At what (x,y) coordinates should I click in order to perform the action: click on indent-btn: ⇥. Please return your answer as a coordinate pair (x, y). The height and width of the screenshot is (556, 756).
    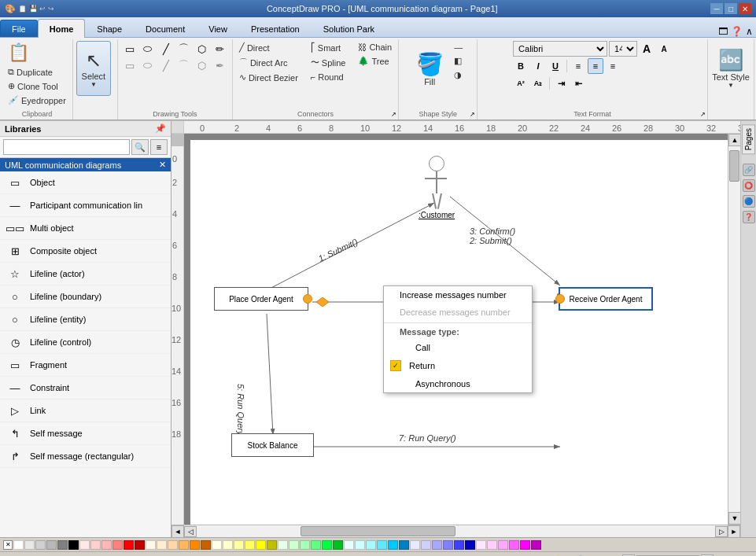
    Looking at the image, I should click on (561, 83).